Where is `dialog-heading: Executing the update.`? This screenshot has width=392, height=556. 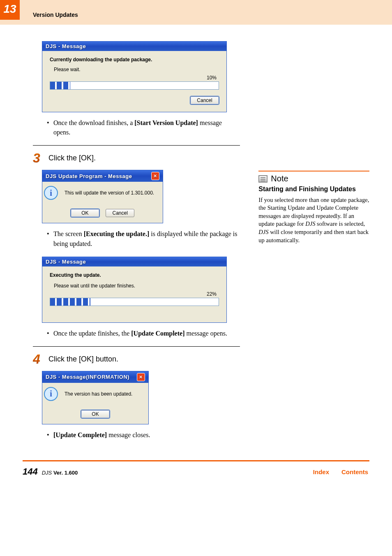 dialog-heading: Executing the update. is located at coordinates (134, 275).